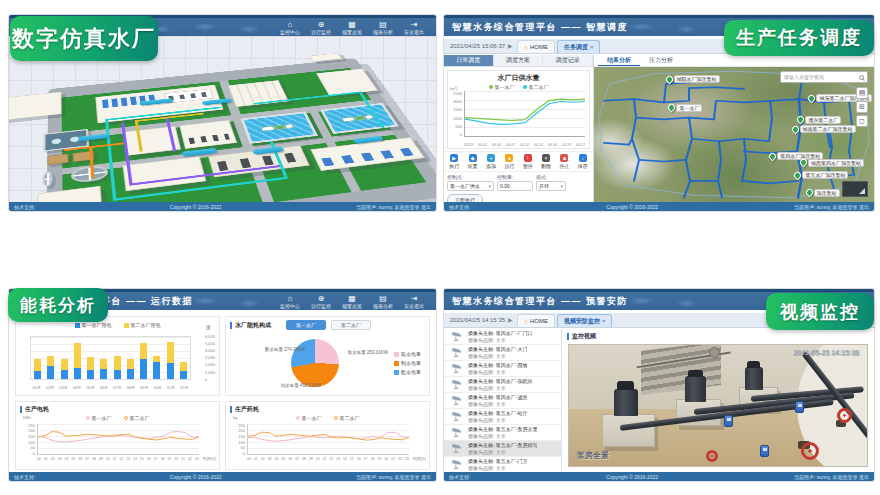 The height and width of the screenshot is (495, 880). What do you see at coordinates (414, 306) in the screenshot?
I see `nav-item-label: 安全退出` at bounding box center [414, 306].